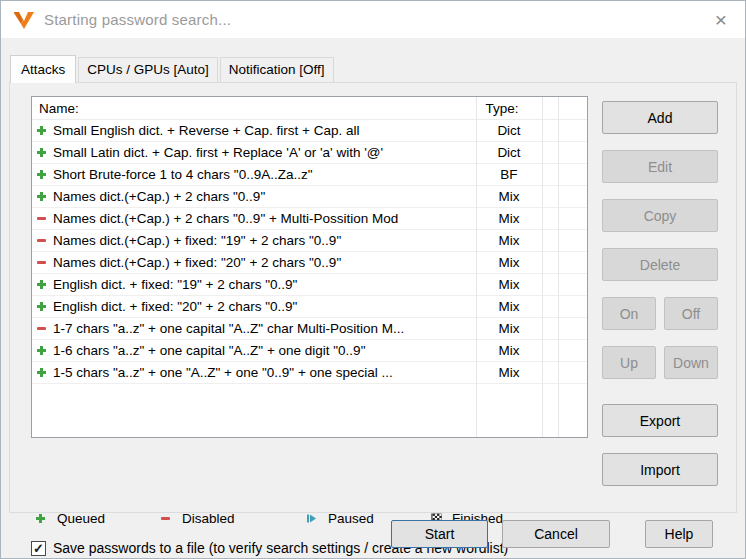 The width and height of the screenshot is (746, 559). I want to click on export-button: Export, so click(660, 420).